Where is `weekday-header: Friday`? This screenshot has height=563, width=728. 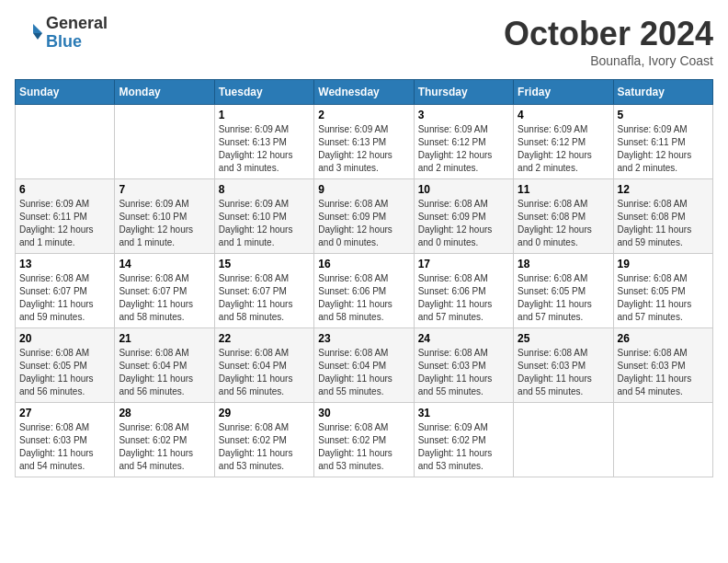
weekday-header: Friday is located at coordinates (563, 92).